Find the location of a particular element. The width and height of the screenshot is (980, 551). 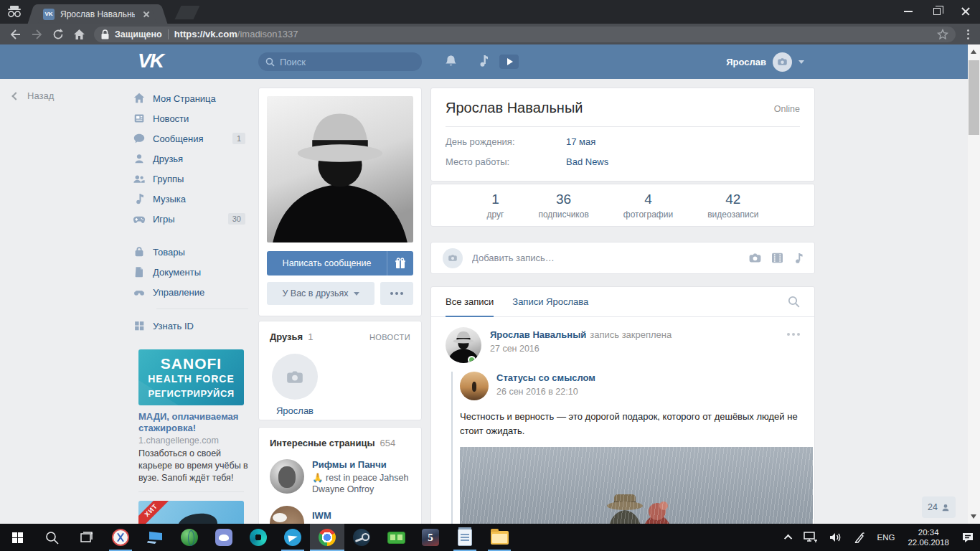

profile-info-card: Online Ярослав Навальный День рождения: … is located at coordinates (623, 135).